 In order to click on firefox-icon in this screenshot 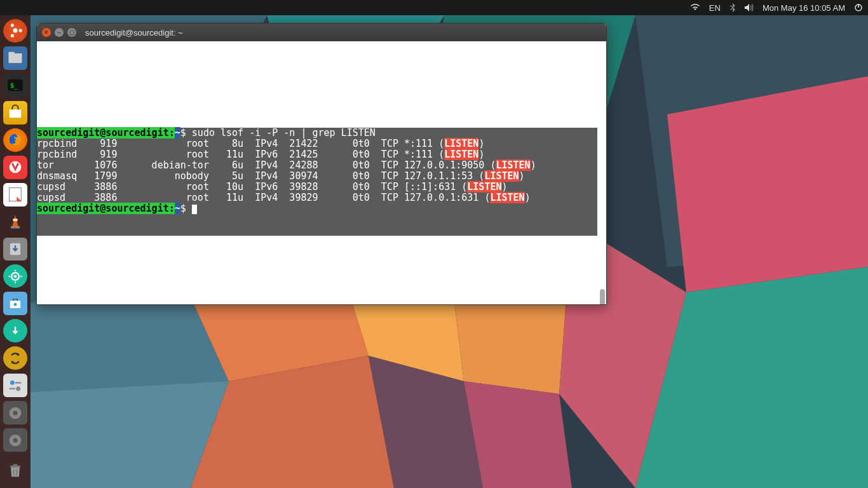, I will do `click(15, 140)`.